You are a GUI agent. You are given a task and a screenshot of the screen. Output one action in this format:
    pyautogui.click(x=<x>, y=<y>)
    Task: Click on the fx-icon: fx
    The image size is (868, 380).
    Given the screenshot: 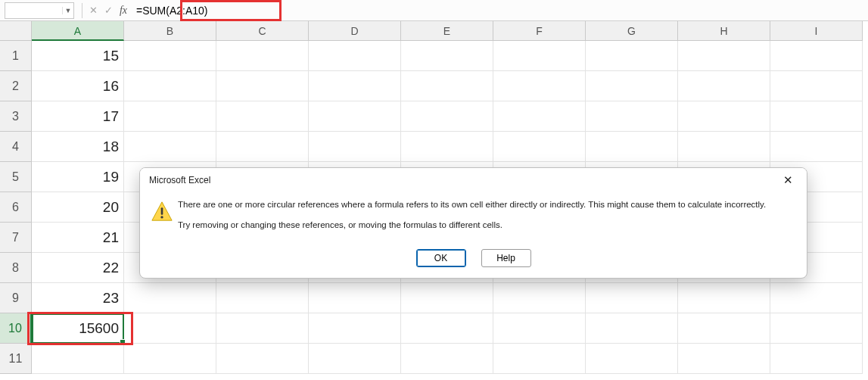 What is the action you would take?
    pyautogui.click(x=123, y=11)
    